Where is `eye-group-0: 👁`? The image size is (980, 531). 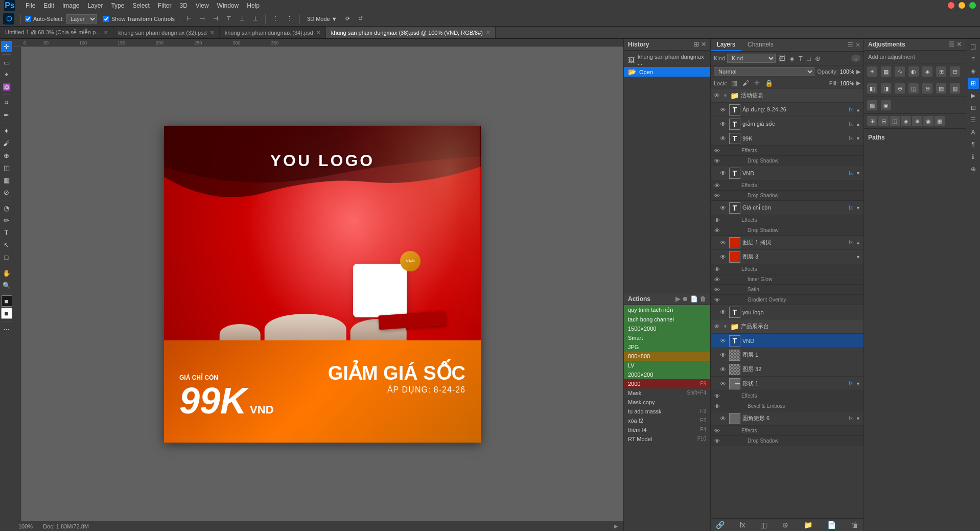 eye-group-0: 👁 is located at coordinates (717, 96).